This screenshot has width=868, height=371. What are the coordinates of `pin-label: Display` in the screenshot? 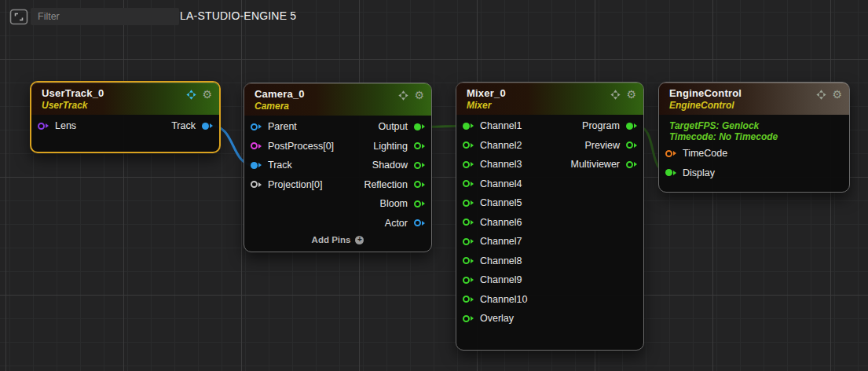 It's located at (699, 173).